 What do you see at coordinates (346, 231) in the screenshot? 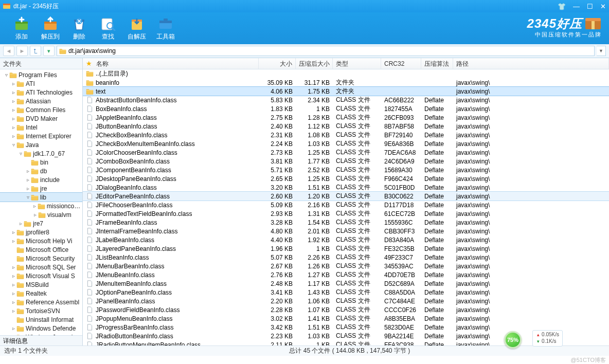
I see `file-row: JInternalFrameBeanInfo.class4.80 KB2.01 …` at bounding box center [346, 231].